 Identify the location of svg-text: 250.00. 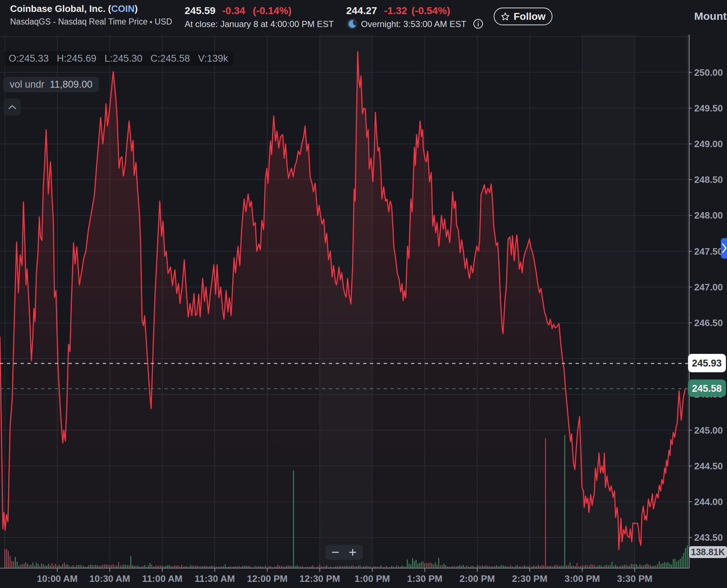
(709, 73).